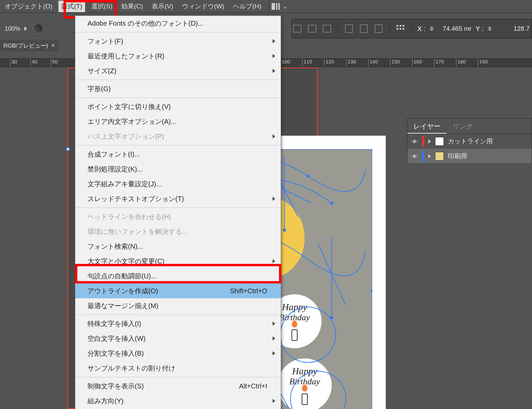 This screenshot has height=409, width=532. What do you see at coordinates (297, 29) in the screenshot?
I see `align-left-icon` at bounding box center [297, 29].